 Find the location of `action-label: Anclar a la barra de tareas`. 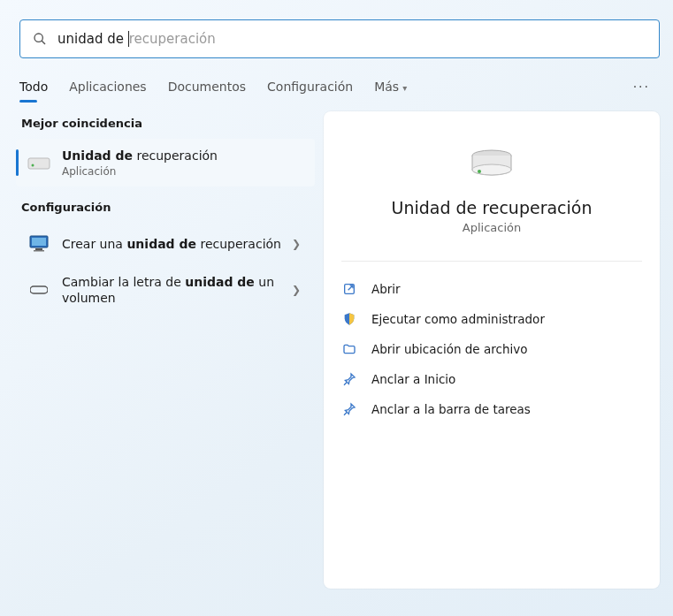

action-label: Anclar a la barra de tareas is located at coordinates (451, 409).